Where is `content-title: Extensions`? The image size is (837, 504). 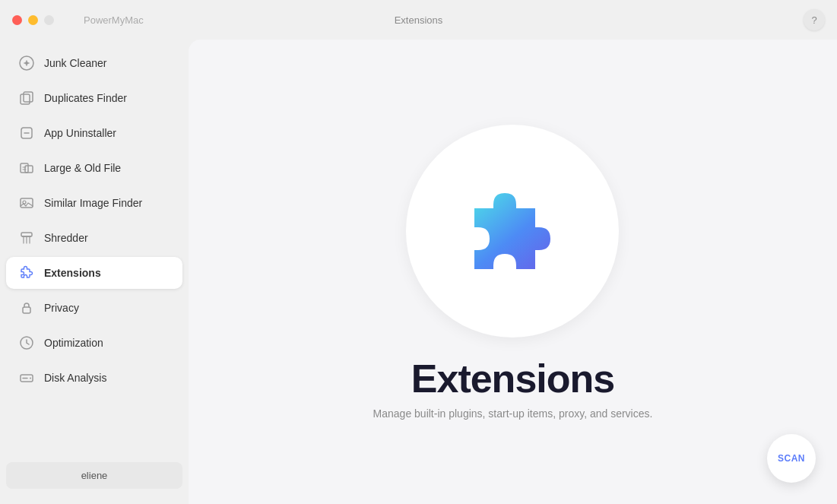
content-title: Extensions is located at coordinates (512, 379).